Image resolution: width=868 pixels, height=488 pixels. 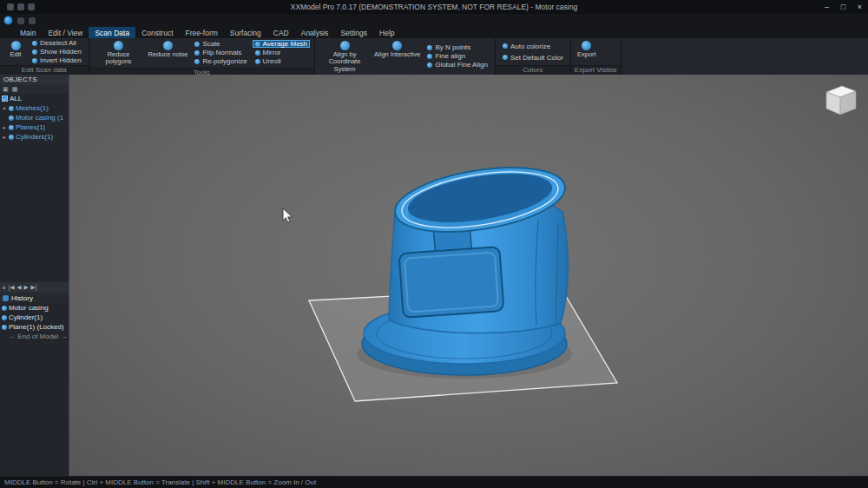 I want to click on set-default-color-button: Set Default Color, so click(x=533, y=57).